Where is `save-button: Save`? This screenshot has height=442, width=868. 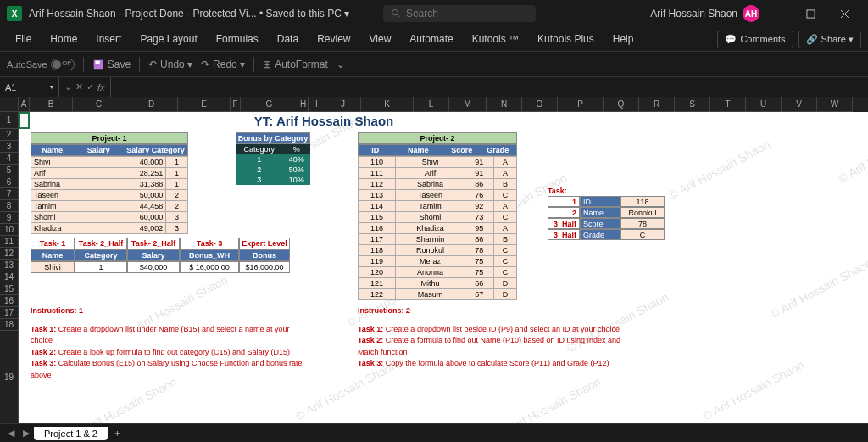
save-button: Save is located at coordinates (112, 64).